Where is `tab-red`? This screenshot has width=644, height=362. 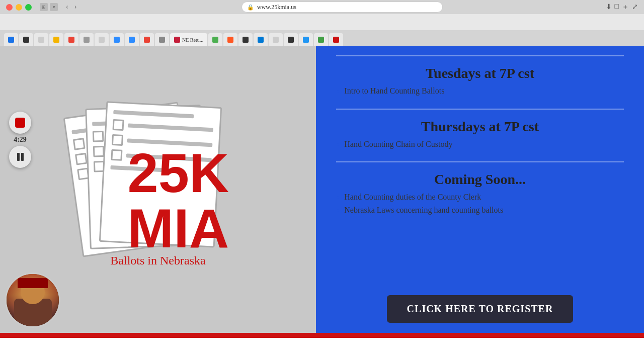 tab-red is located at coordinates (336, 40).